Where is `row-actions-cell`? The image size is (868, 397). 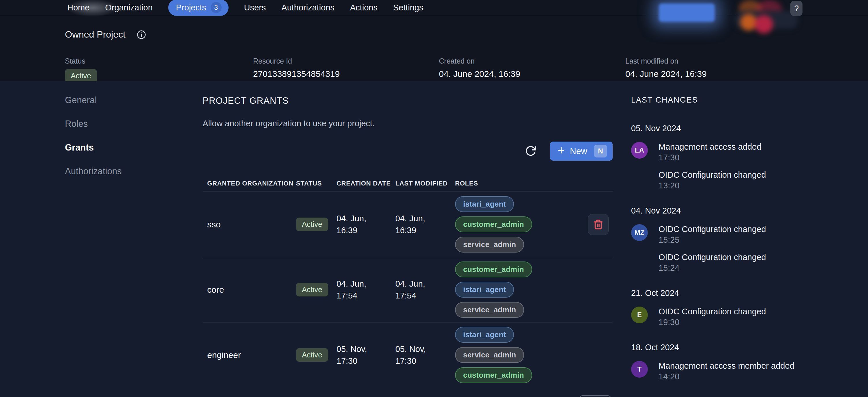 row-actions-cell is located at coordinates (600, 225).